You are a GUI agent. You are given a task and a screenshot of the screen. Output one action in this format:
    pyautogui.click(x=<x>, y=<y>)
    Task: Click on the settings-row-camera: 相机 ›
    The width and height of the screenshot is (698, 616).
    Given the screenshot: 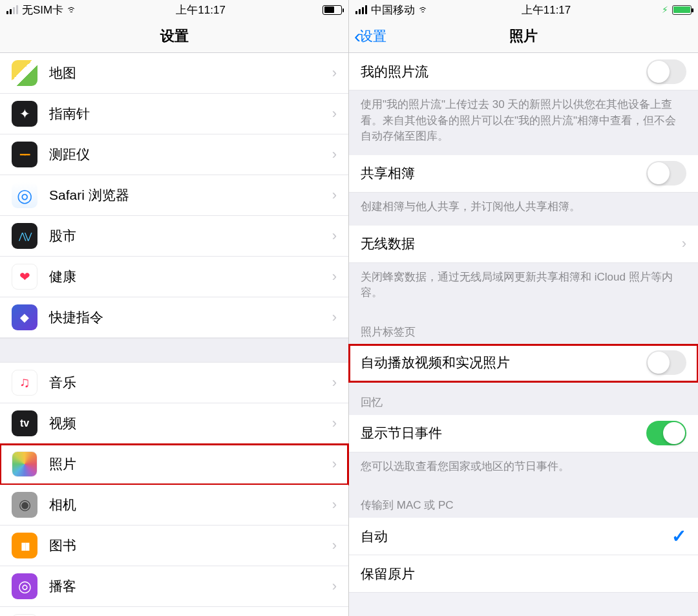 What is the action you would take?
    pyautogui.click(x=174, y=505)
    